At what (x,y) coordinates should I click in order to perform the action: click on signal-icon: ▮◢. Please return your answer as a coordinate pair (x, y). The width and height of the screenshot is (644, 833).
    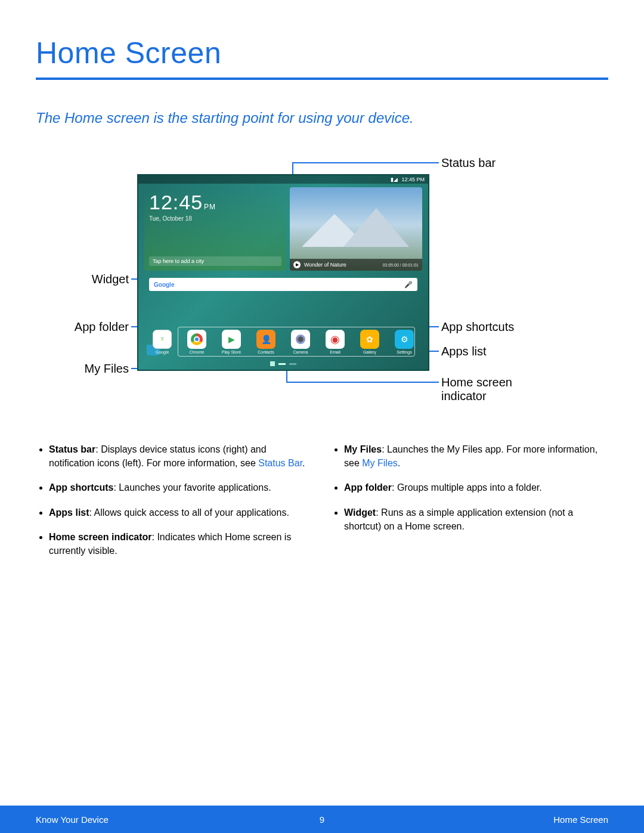
    Looking at the image, I should click on (394, 179).